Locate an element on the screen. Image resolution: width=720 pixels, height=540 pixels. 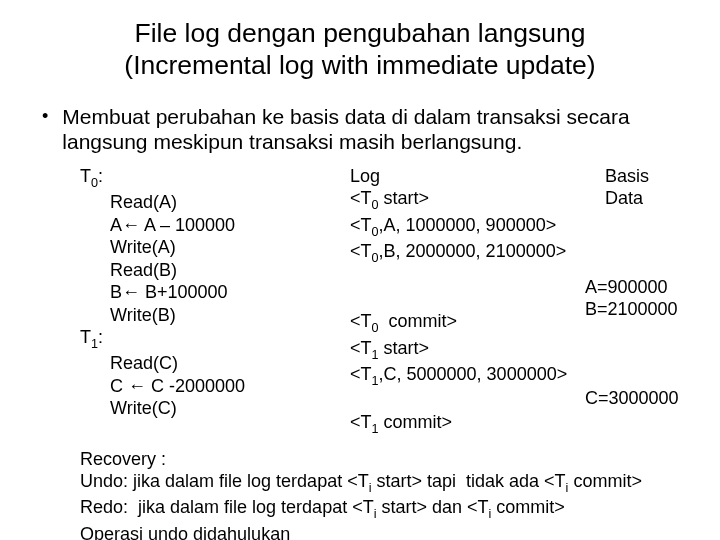
log-line: <T1 start> is located at coordinates (468, 350).